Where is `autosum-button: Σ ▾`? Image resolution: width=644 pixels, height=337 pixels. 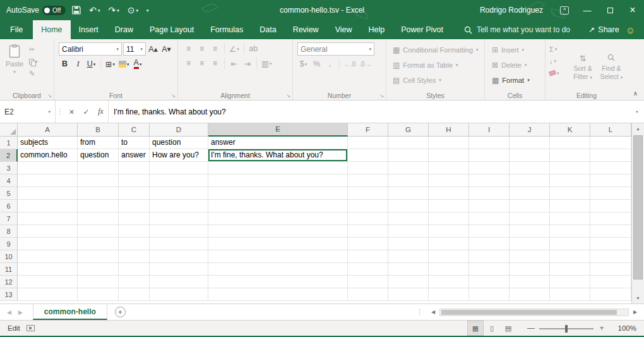 autosum-button: Σ ▾ is located at coordinates (558, 49).